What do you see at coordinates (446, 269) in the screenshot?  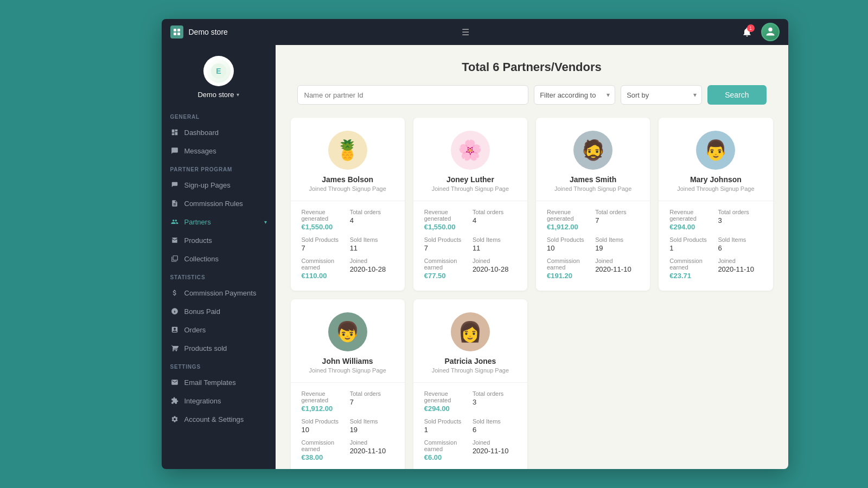 I see `stat-commission: Commission earned €77.50` at bounding box center [446, 269].